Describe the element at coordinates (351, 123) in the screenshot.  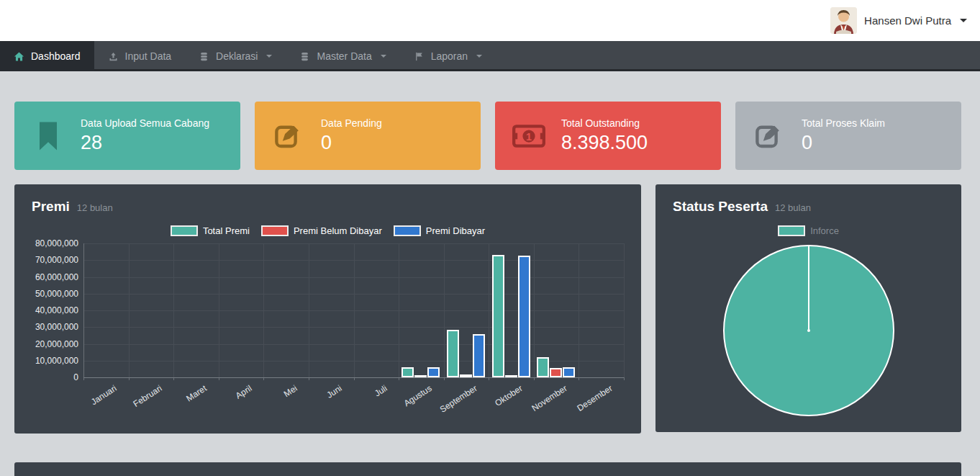
I see `stat-label: Data Pending` at that location.